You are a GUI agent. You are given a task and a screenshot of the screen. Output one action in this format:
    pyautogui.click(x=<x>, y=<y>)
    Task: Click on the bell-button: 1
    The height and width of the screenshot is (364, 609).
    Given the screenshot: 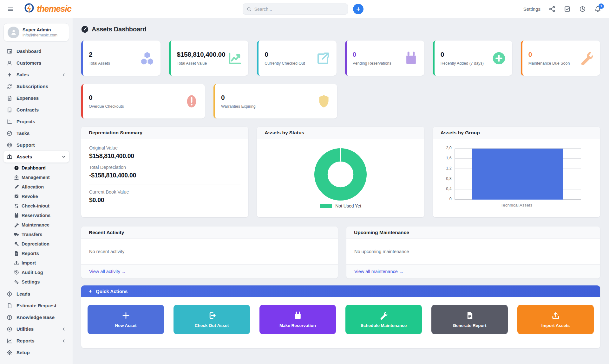 What is the action you would take?
    pyautogui.click(x=598, y=9)
    